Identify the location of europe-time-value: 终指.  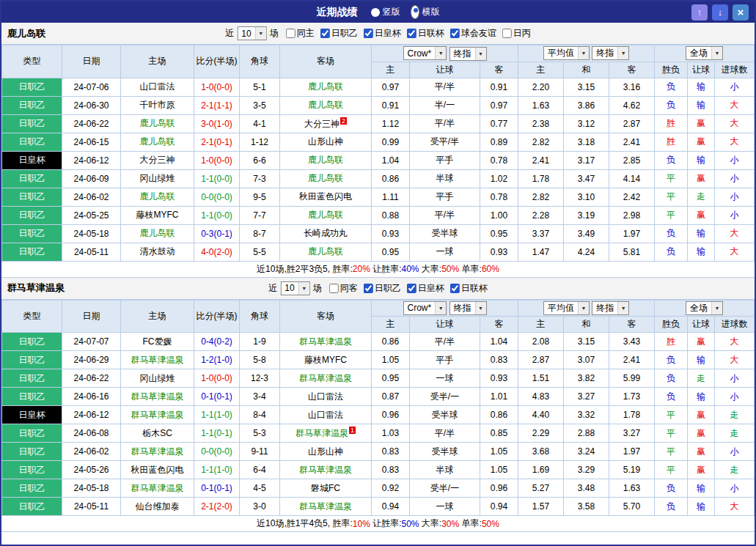
(605, 53).